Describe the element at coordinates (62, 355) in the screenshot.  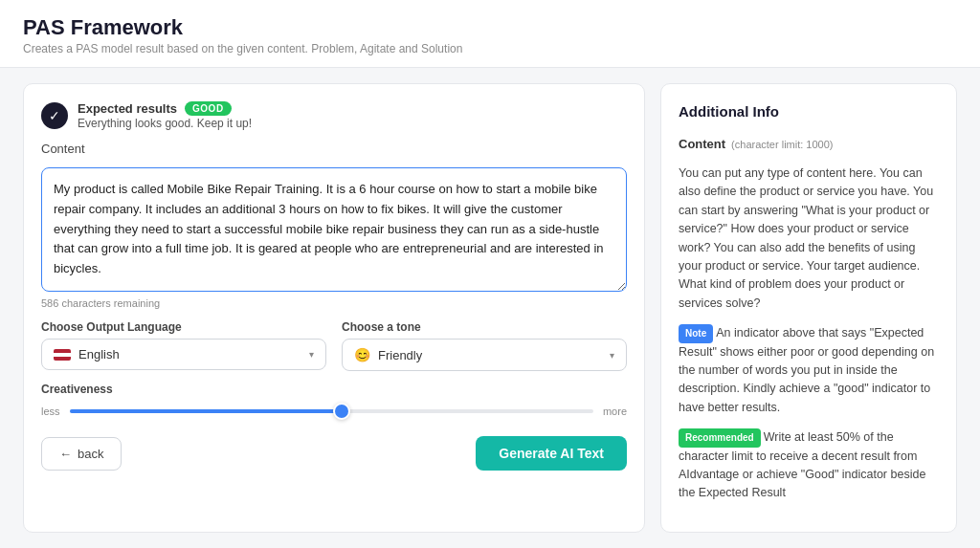
I see `us-flag-icon` at that location.